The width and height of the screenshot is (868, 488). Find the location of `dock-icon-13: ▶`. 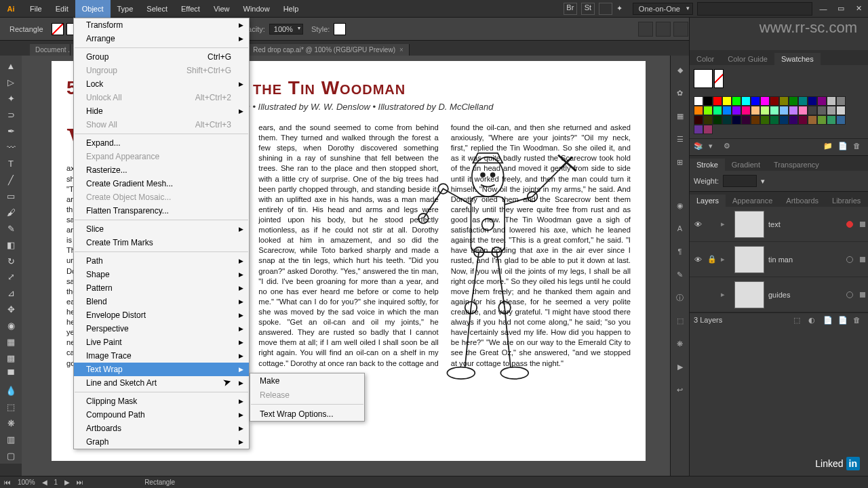

dock-icon-13: ▶ is located at coordinates (680, 367).